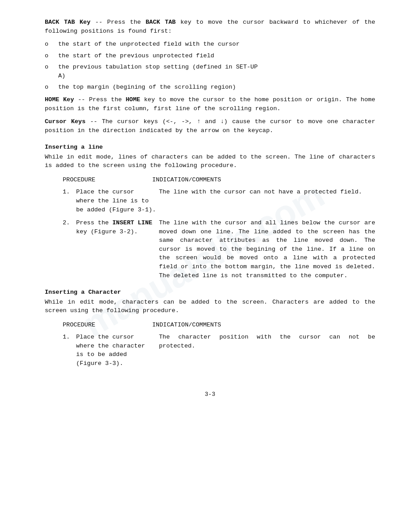 The image size is (411, 532). Describe the element at coordinates (210, 395) in the screenshot. I see `page-footer: 3-3` at that location.